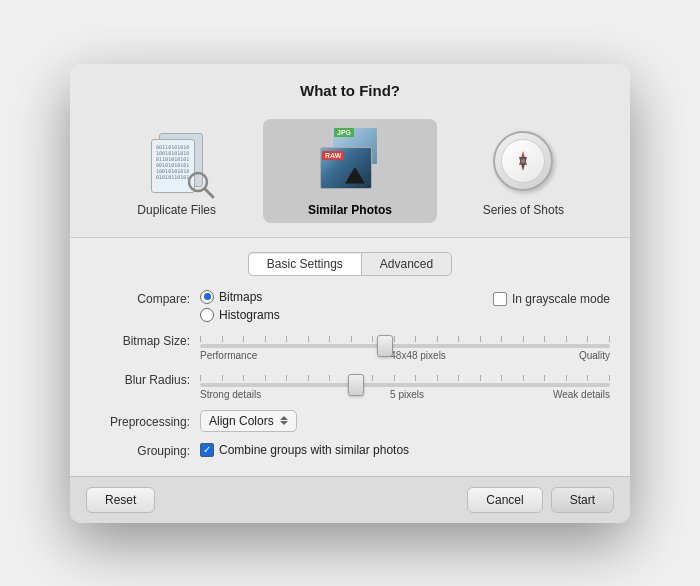 This screenshot has width=700, height=586. What do you see at coordinates (242, 421) in the screenshot?
I see `preprocessing-value: Align Colors` at bounding box center [242, 421].